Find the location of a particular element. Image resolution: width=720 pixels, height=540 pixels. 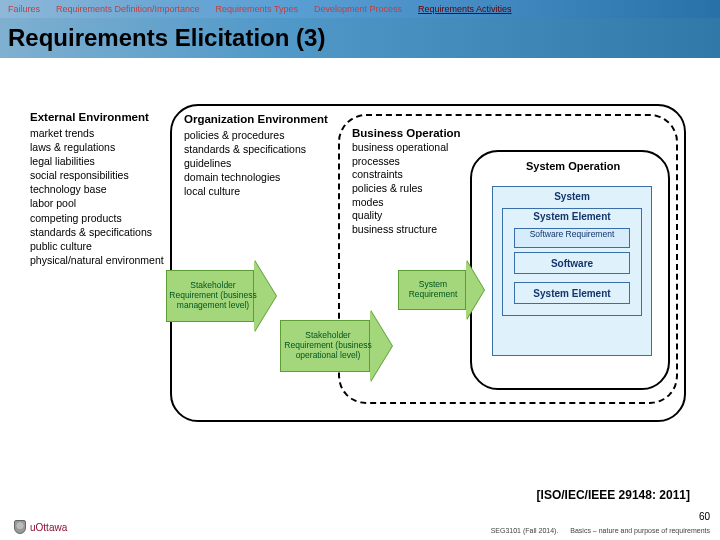

box-software-requirement: Software Requirement is located at coordinates (572, 238).